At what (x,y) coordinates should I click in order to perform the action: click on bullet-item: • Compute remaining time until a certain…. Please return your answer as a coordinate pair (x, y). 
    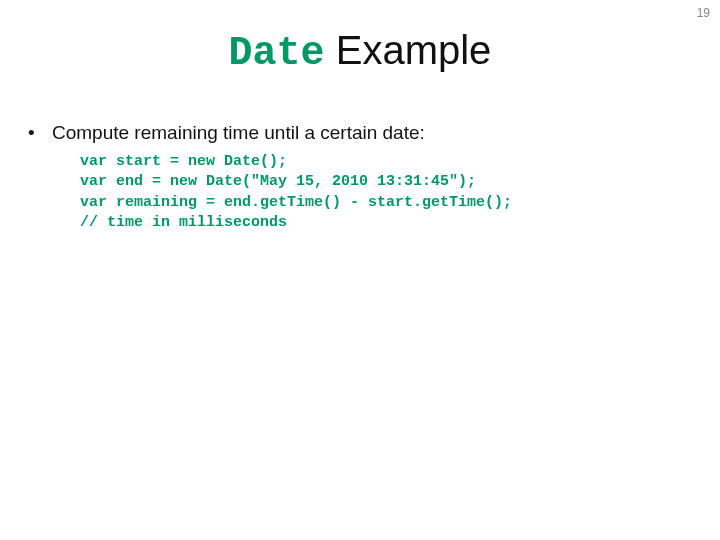
    Looking at the image, I should click on (360, 133).